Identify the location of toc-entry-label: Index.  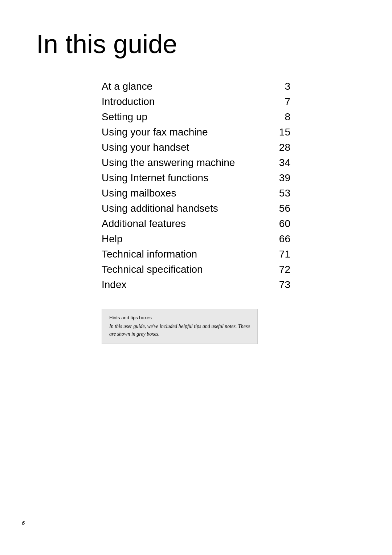
(187, 285).